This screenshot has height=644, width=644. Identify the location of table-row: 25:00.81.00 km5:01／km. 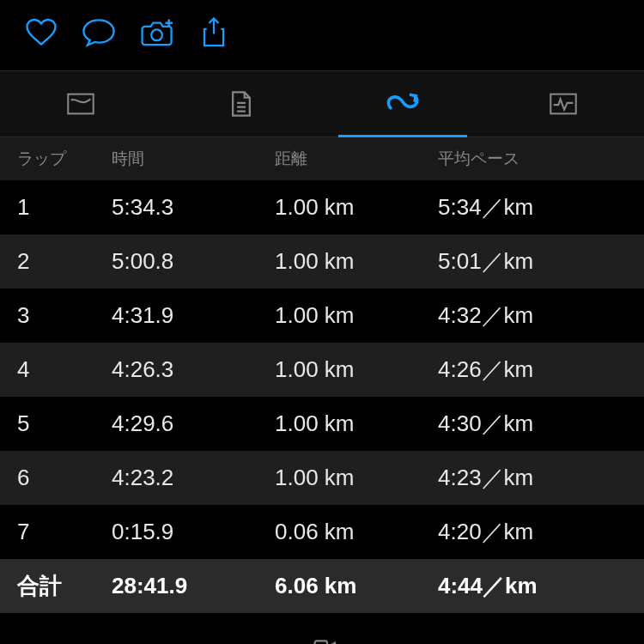
(322, 261).